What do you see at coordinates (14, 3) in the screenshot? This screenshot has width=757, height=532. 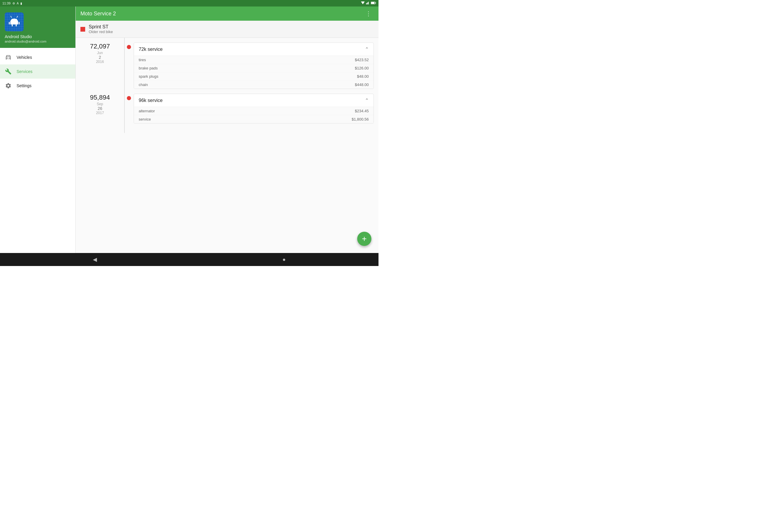 I see `settings-status-icon: ⚙` at bounding box center [14, 3].